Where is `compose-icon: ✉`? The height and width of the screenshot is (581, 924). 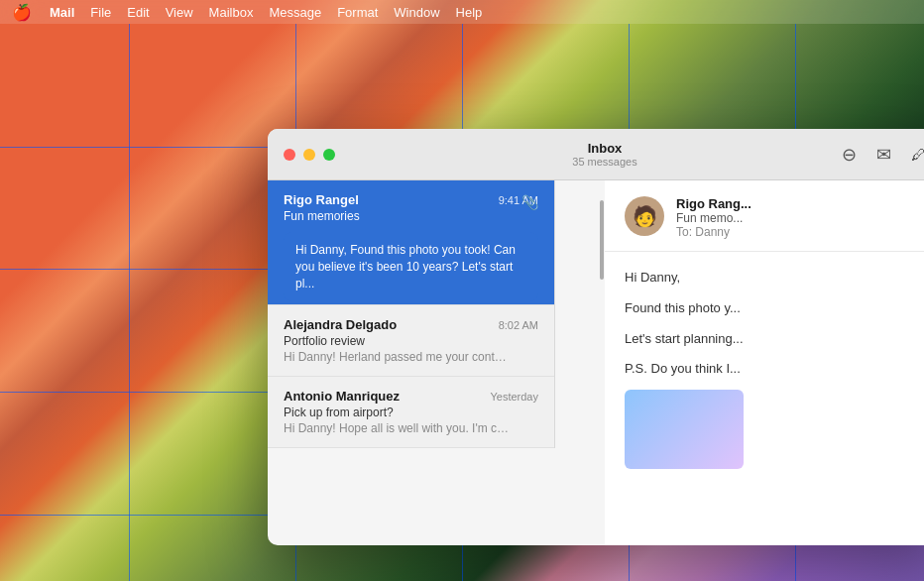
compose-icon: ✉ is located at coordinates (884, 155).